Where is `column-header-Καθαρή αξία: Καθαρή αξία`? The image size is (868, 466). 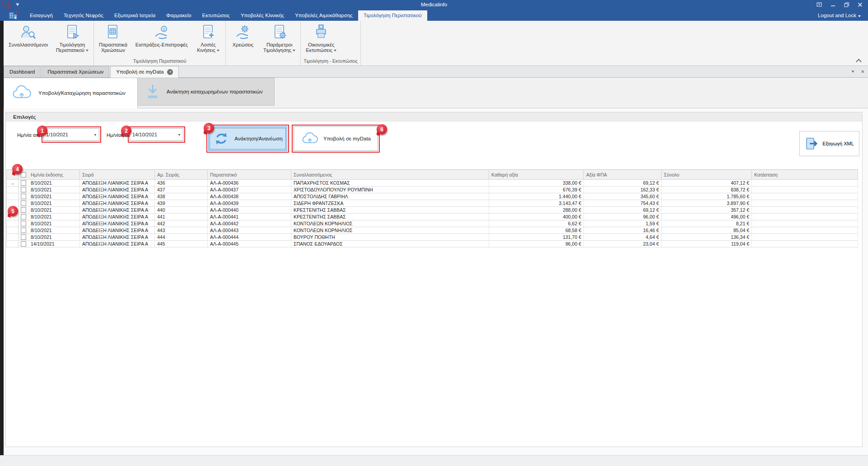 column-header-Καθαρή αξία: Καθαρή αξία is located at coordinates (537, 175).